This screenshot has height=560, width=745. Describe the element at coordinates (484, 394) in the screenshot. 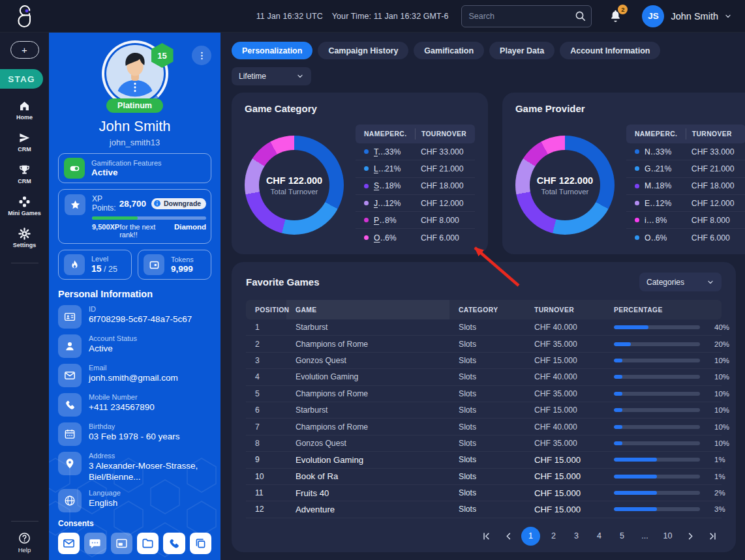

I see `favorite-game-row: 5 Champions of Rome Slots CHF 35.000 10%` at that location.